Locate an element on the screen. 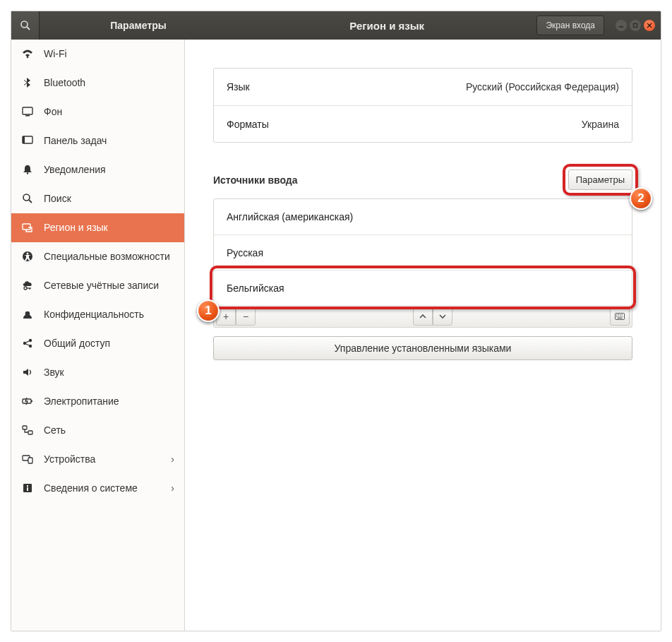 Image resolution: width=672 pixels, height=642 pixels. remove-button: − is located at coordinates (246, 316).